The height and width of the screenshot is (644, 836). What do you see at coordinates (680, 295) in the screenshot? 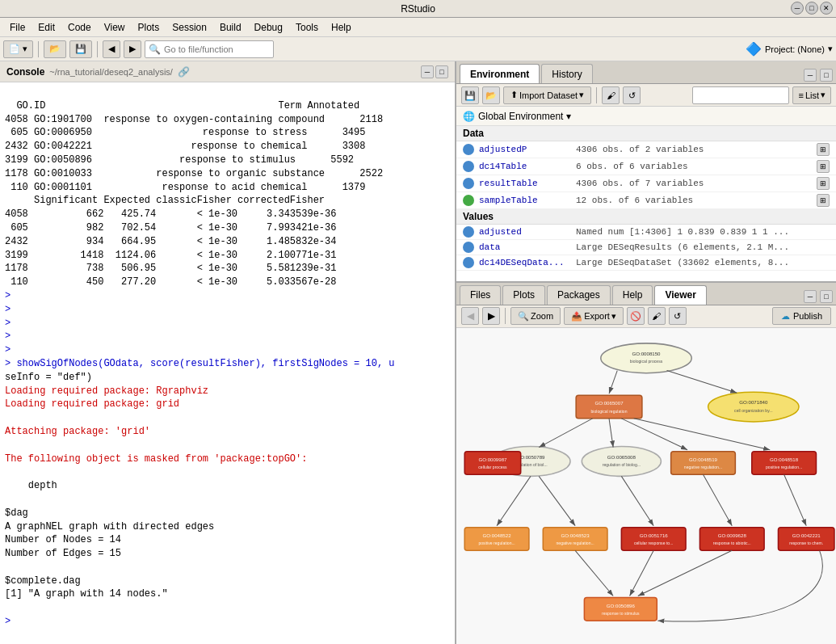
I see `tab-viewer: Viewer` at bounding box center [680, 295].